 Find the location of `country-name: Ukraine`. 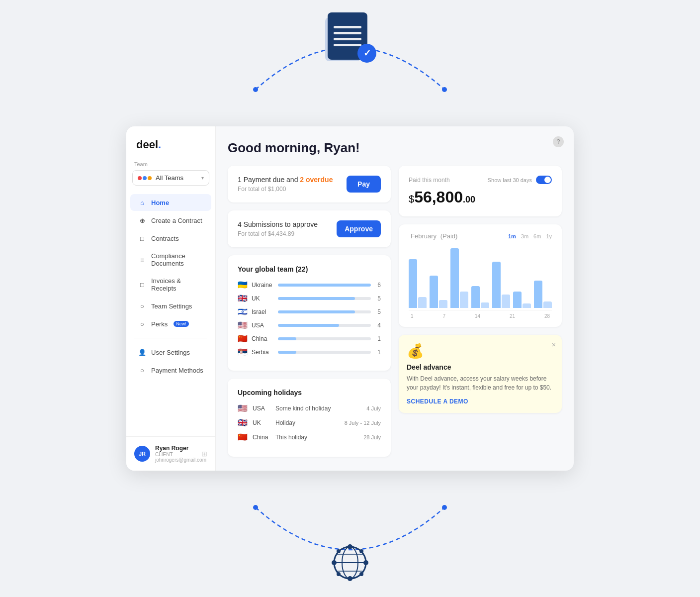

country-name: Ukraine is located at coordinates (262, 285).